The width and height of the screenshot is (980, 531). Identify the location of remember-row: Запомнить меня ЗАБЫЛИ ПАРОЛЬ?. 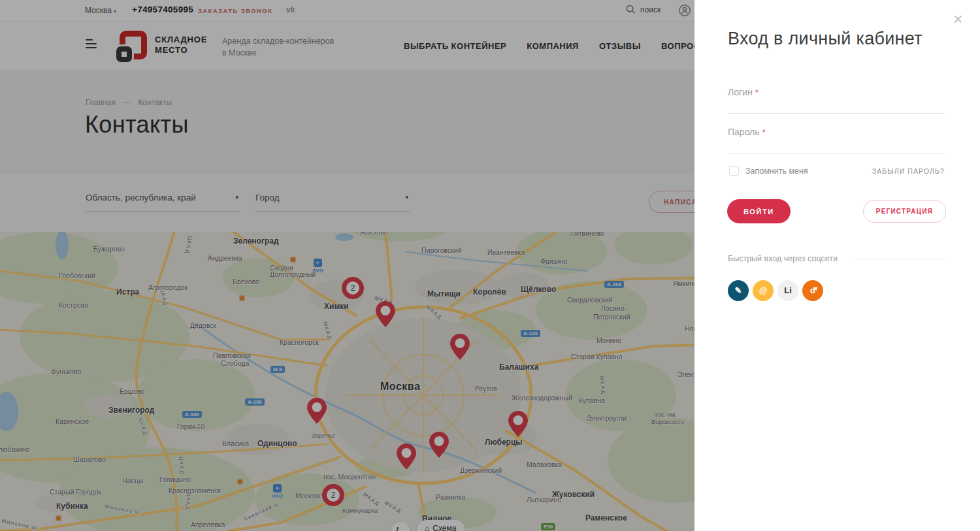
(837, 171).